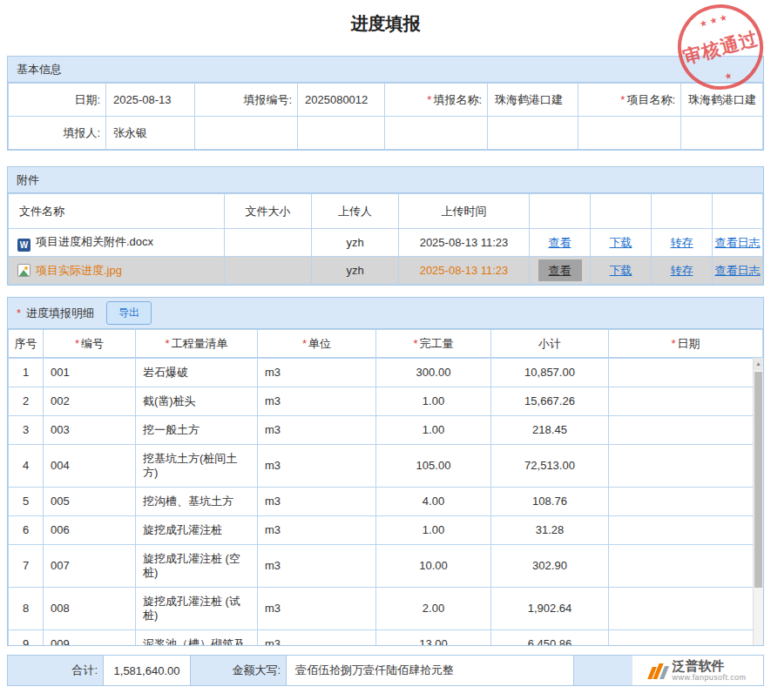  What do you see at coordinates (90, 609) in the screenshot?
I see `detail-code: 008` at bounding box center [90, 609].